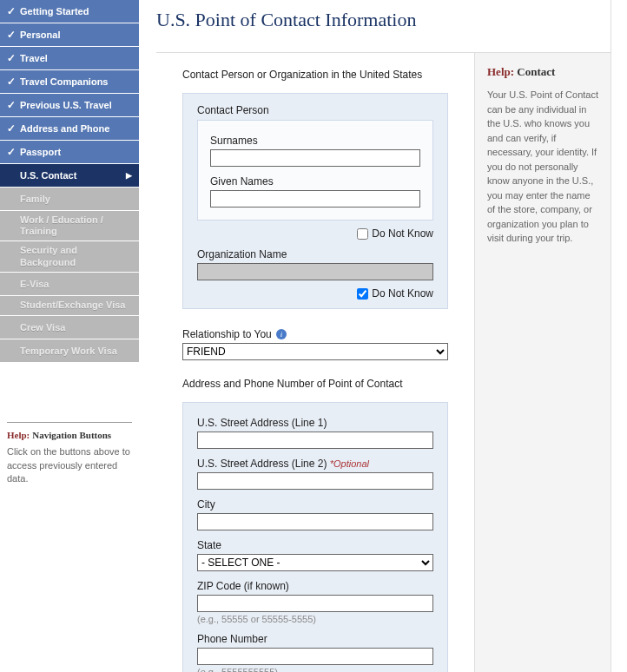  I want to click on organization-name-input, so click(315, 272).